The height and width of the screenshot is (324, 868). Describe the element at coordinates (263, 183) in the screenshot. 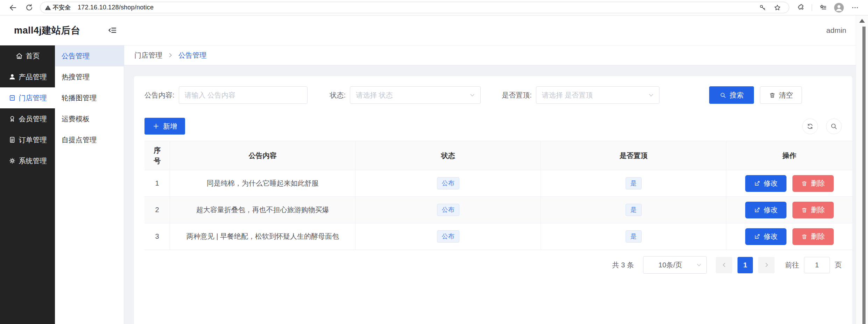

I see `cell-content: 同是纯棉，为什么它睡起来如此舒服` at that location.